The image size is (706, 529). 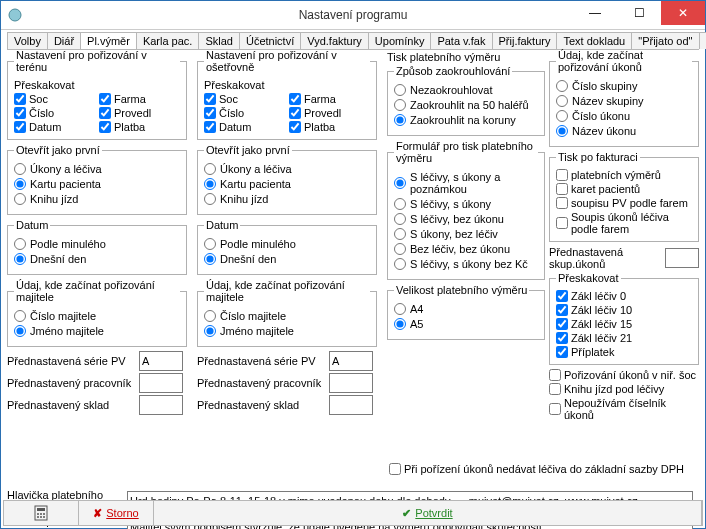 I want to click on oset-skip-title: Přeskakovat, so click(x=287, y=85).